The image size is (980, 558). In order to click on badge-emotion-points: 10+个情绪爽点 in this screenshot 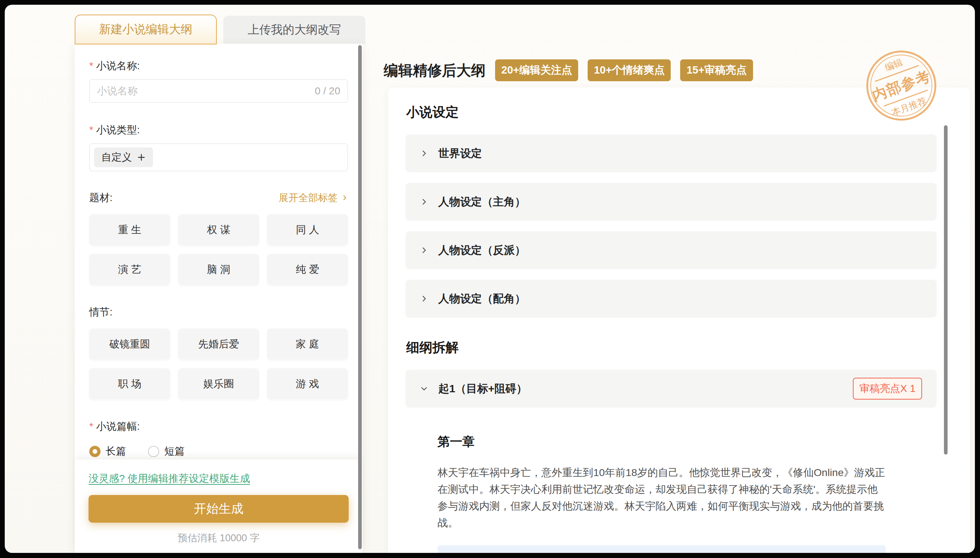, I will do `click(629, 71)`.